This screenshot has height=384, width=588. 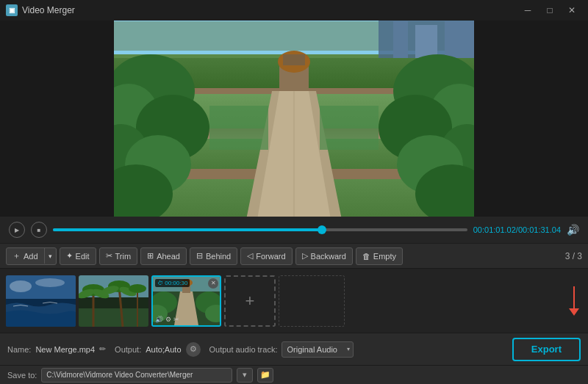 What do you see at coordinates (282, 349) in the screenshot?
I see `audio-field: Output audio track: Original Audio No Au…` at bounding box center [282, 349].